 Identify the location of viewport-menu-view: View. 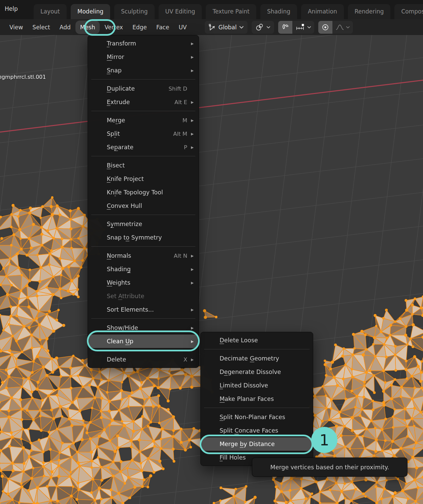
(16, 27).